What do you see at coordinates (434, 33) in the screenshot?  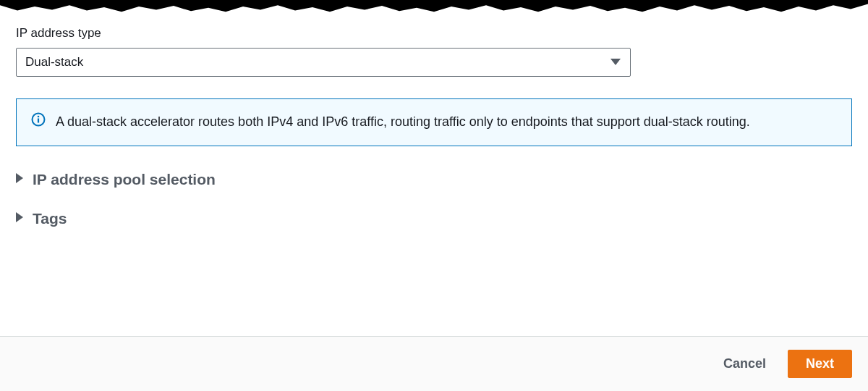 I see `ip-address-type-label: IP address type` at bounding box center [434, 33].